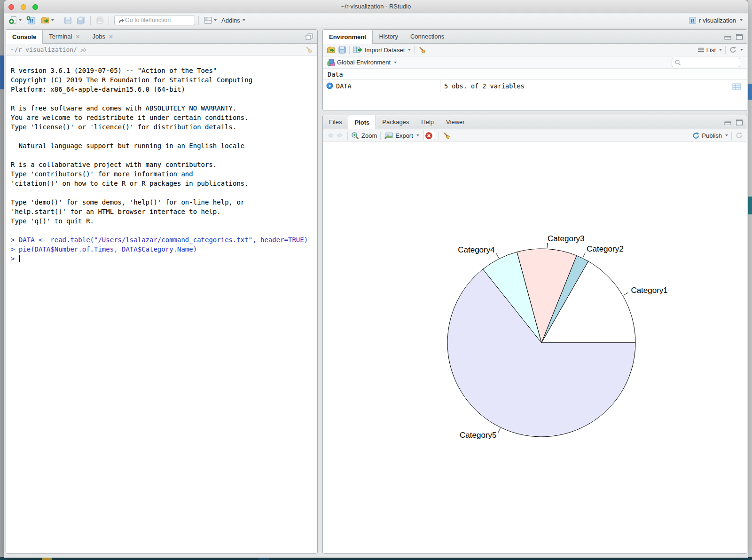 Image resolution: width=752 pixels, height=560 pixels. I want to click on tab-environment: Environment, so click(348, 37).